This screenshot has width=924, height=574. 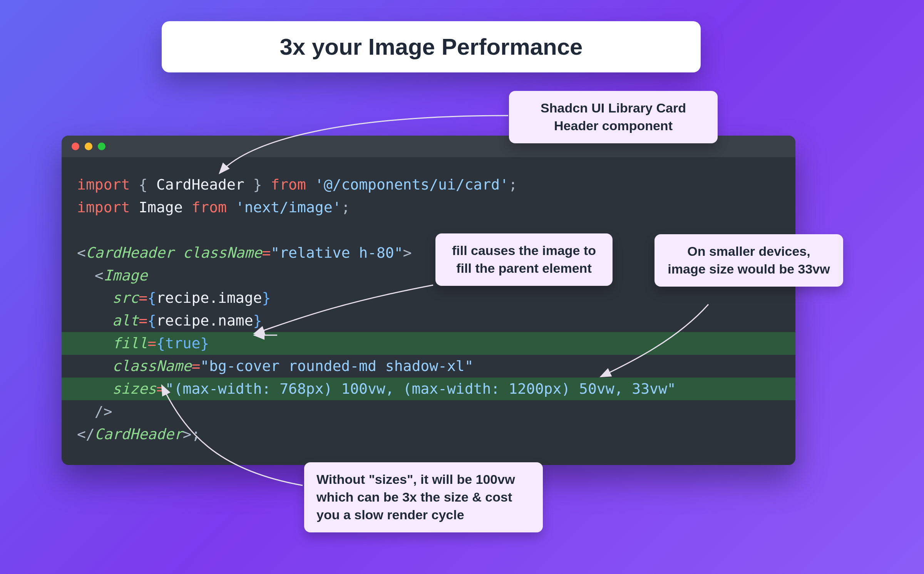 I want to click on code-line-12: </CardHeader>;, so click(x=429, y=435).